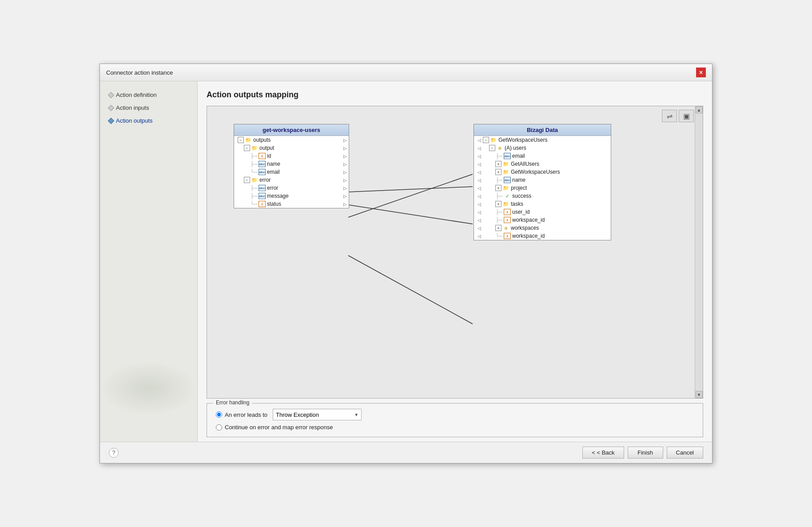  What do you see at coordinates (498, 164) in the screenshot?
I see `expand-gau: +` at bounding box center [498, 164].